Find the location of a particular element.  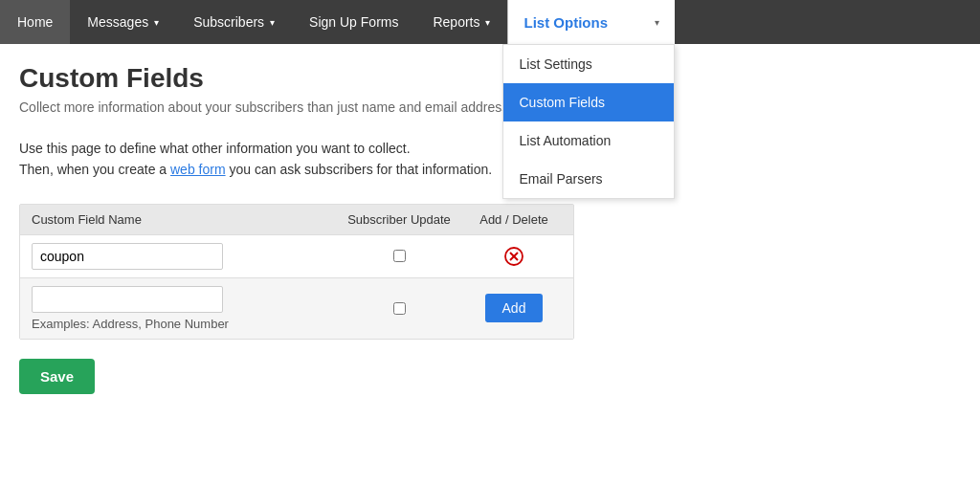

description-line2-suffix: you can ask subscribers for that informa… is located at coordinates (360, 169).